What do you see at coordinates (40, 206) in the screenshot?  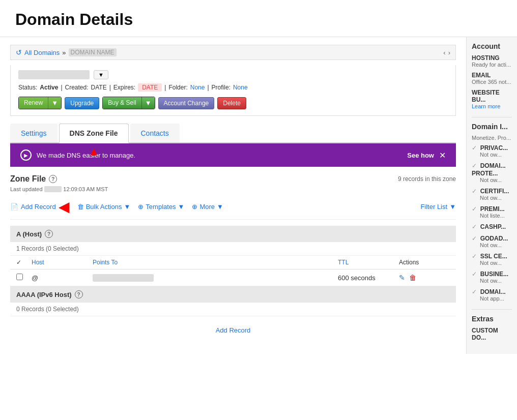 I see `add-record-container: 📄 Add Record ◀` at bounding box center [40, 206].